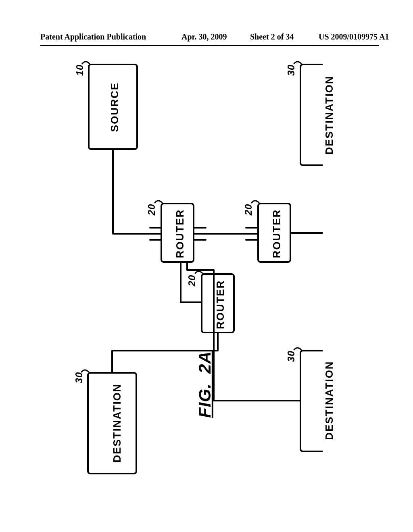 The image size is (413, 532). I want to click on box-dest-right, so click(311, 401).